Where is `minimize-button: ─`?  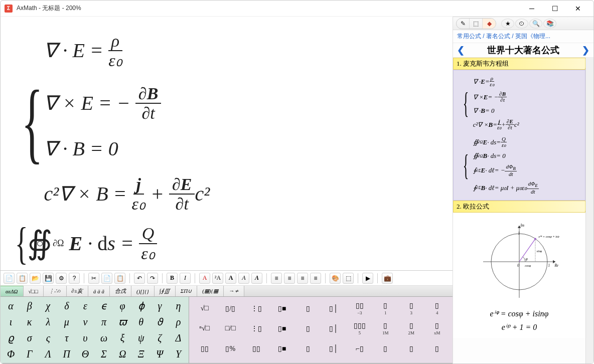 minimize-button: ─ is located at coordinates (532, 9).